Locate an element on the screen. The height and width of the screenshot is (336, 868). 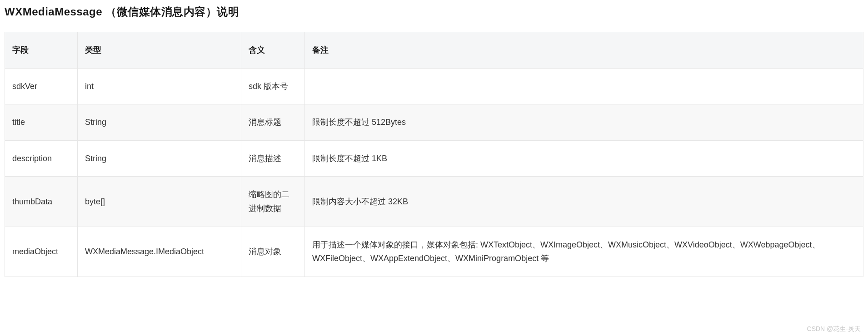
cell-remark: 限制长度不超过 512Bytes is located at coordinates (584, 123).